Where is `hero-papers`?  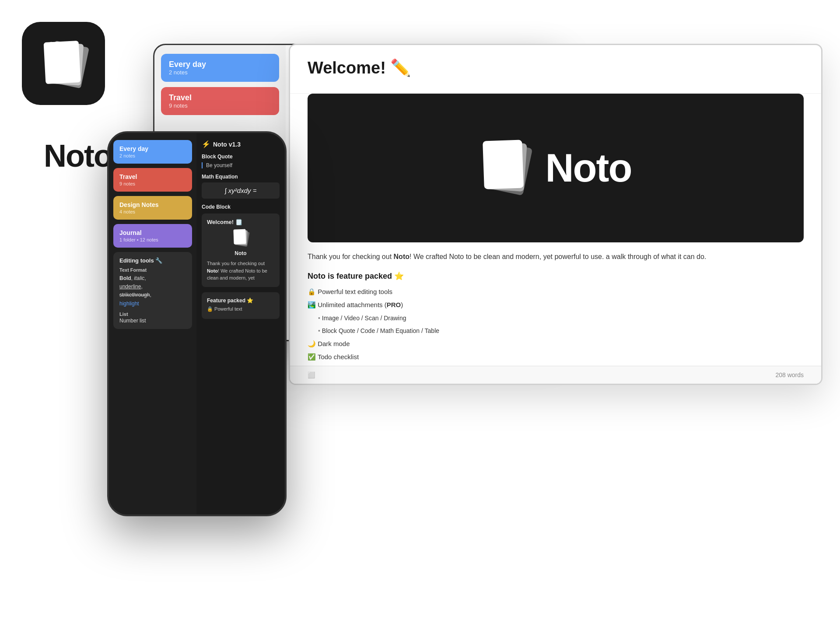
hero-papers is located at coordinates (506, 168).